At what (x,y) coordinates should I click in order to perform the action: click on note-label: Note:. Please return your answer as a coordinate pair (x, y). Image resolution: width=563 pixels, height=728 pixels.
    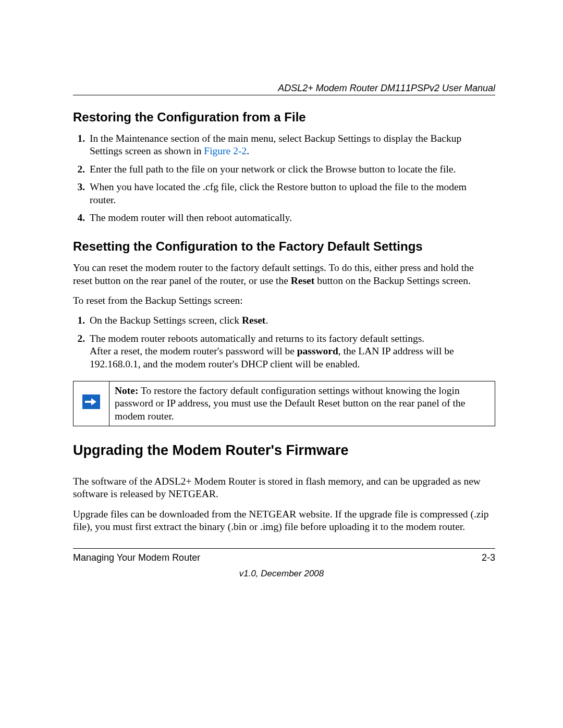
    Looking at the image, I should click on (126, 391).